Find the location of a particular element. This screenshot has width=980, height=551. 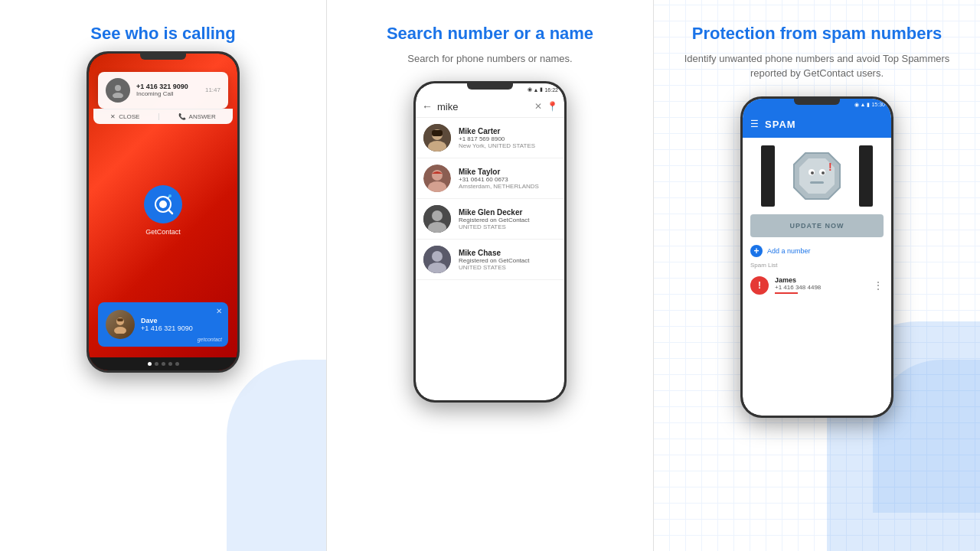

plus-icon: + is located at coordinates (756, 251).